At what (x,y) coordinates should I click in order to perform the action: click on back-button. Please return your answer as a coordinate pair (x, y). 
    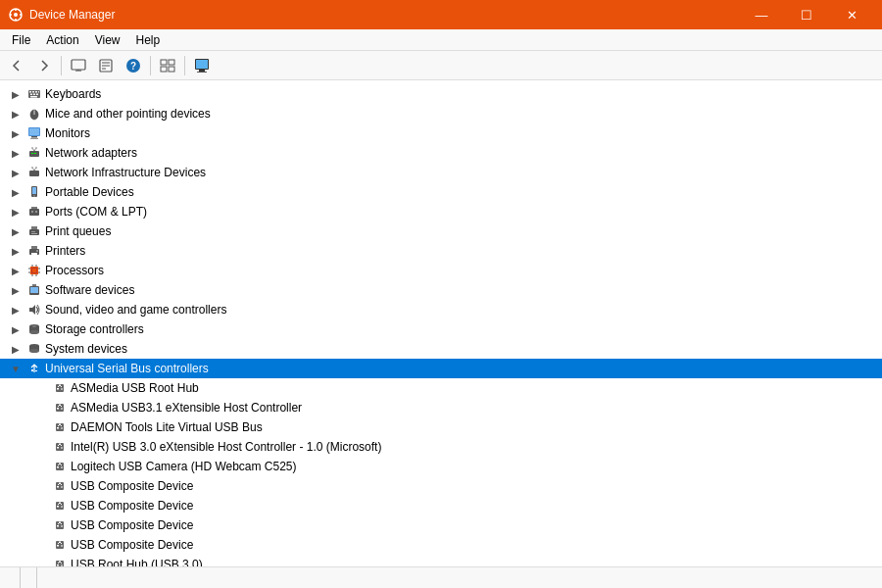
    Looking at the image, I should click on (17, 66).